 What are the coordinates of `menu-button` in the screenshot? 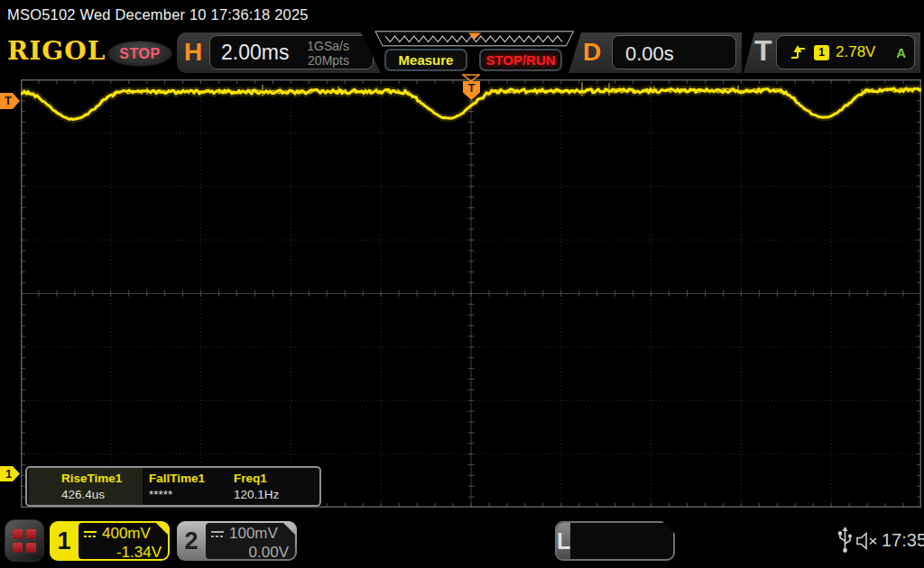 It's located at (24, 541).